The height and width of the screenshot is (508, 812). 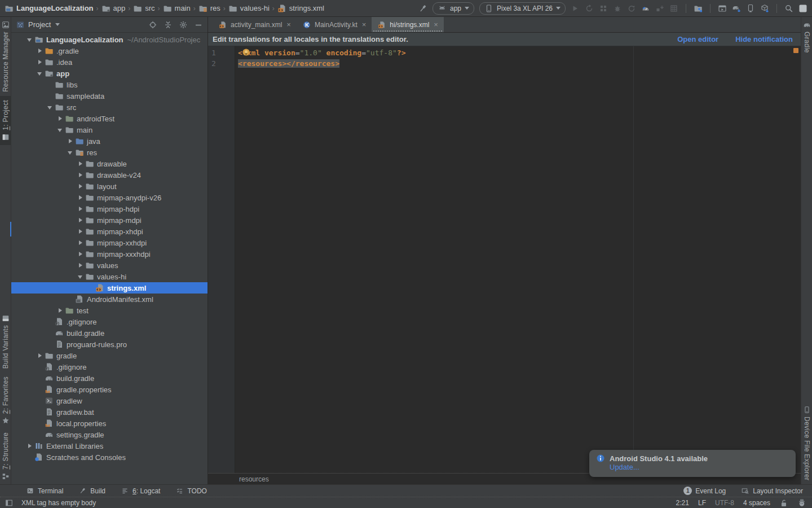 I want to click on tree-row: gradlew, so click(x=109, y=401).